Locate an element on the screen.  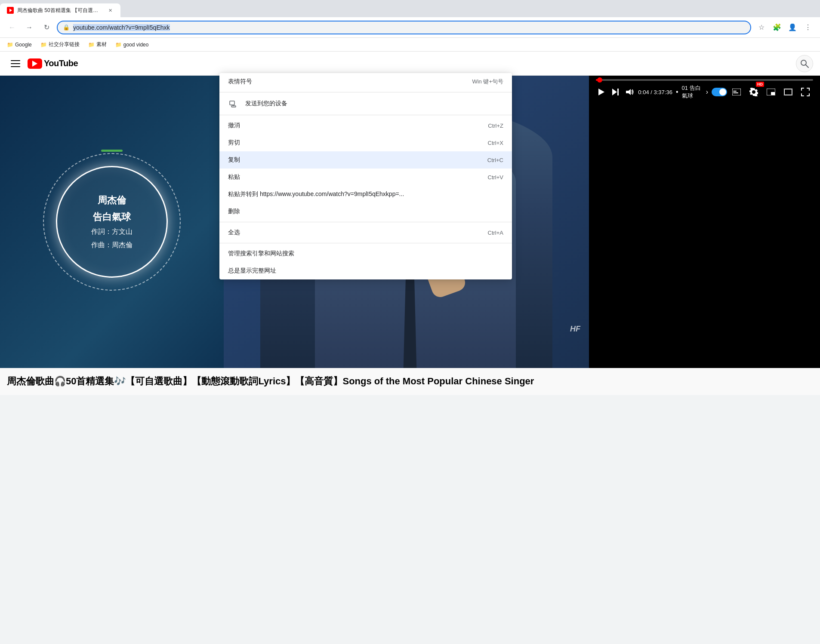
next-button is located at coordinates (615, 92).